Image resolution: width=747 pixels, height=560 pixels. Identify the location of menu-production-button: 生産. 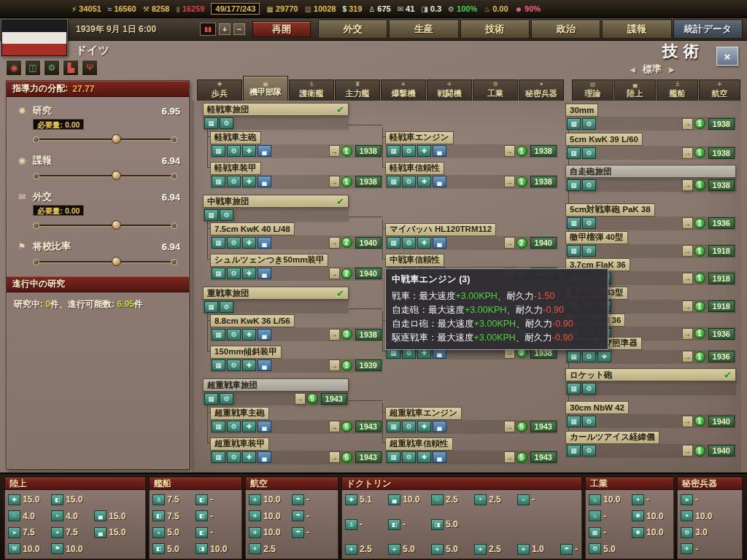
(423, 29).